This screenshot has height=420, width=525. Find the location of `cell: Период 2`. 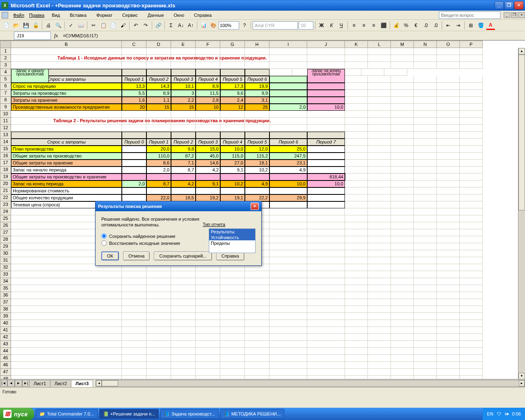

cell: Период 2 is located at coordinates (183, 142).